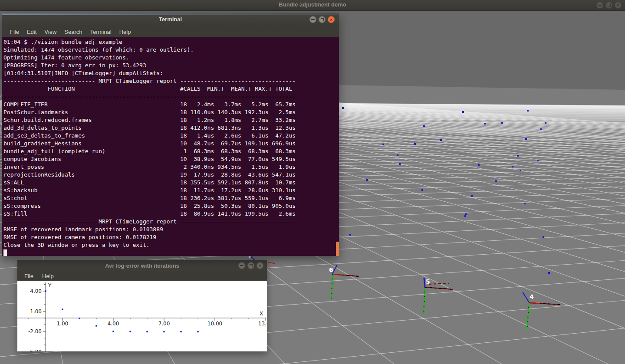 The width and height of the screenshot is (625, 364). Describe the element at coordinates (49, 285) in the screenshot. I see `y-axis-label: Y` at that location.